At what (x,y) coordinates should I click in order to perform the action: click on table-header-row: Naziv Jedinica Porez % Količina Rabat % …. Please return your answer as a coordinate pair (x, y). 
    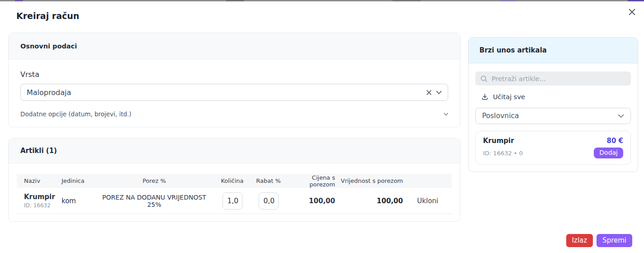
    Looking at the image, I should click on (234, 181).